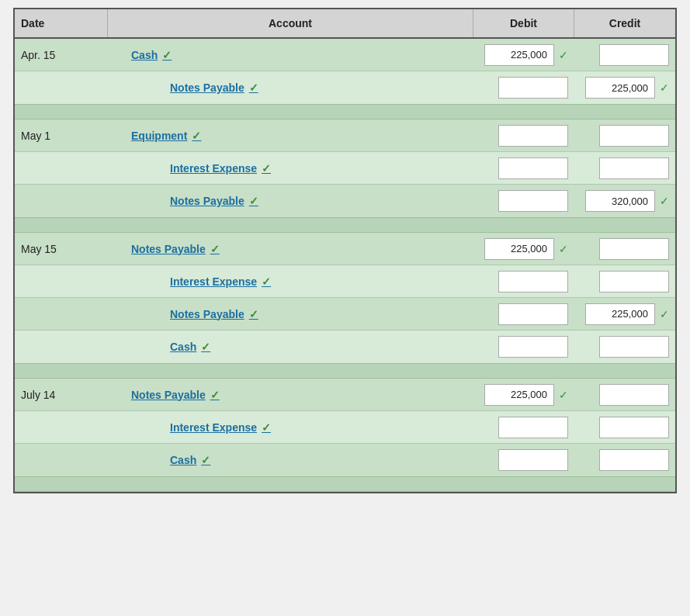  What do you see at coordinates (620, 201) in the screenshot?
I see `credit-input: 320,000` at bounding box center [620, 201].